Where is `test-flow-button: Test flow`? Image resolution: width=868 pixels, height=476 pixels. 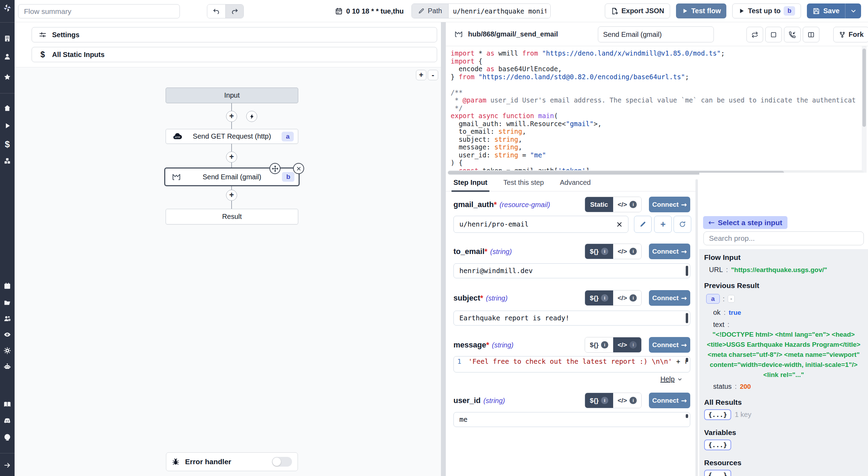 test-flow-button: Test flow is located at coordinates (701, 11).